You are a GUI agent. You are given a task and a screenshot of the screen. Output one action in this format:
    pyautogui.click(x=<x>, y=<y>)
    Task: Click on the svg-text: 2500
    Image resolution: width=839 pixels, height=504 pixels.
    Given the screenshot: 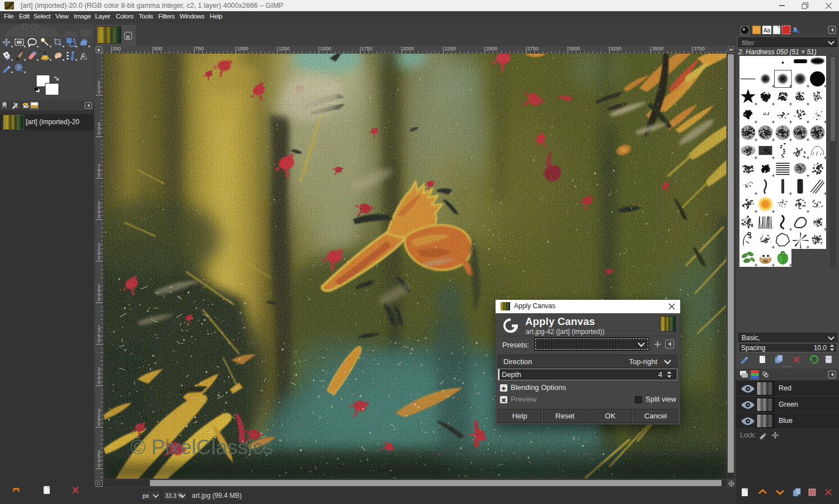 What is the action you would take?
    pyautogui.click(x=492, y=49)
    